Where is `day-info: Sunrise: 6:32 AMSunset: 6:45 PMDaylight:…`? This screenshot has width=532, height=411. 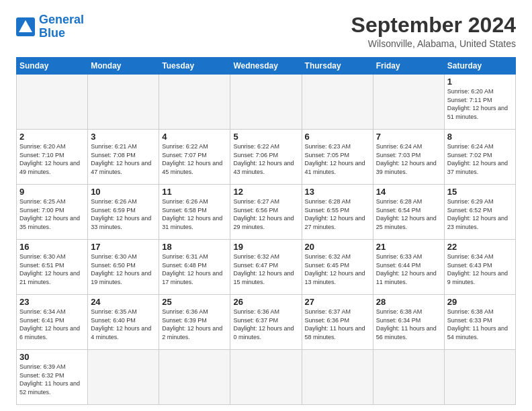 day-info: Sunrise: 6:32 AMSunset: 6:45 PMDaylight:… is located at coordinates (337, 269).